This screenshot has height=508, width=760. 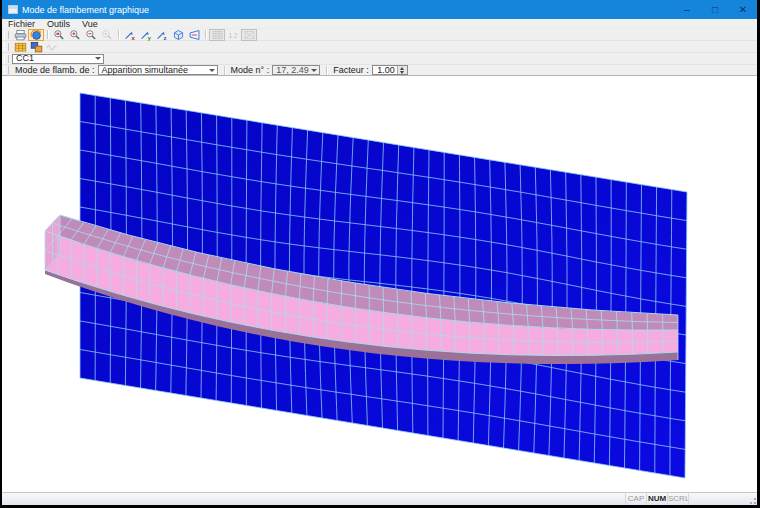 What do you see at coordinates (90, 24) in the screenshot?
I see `menu-vue: Vue` at bounding box center [90, 24].